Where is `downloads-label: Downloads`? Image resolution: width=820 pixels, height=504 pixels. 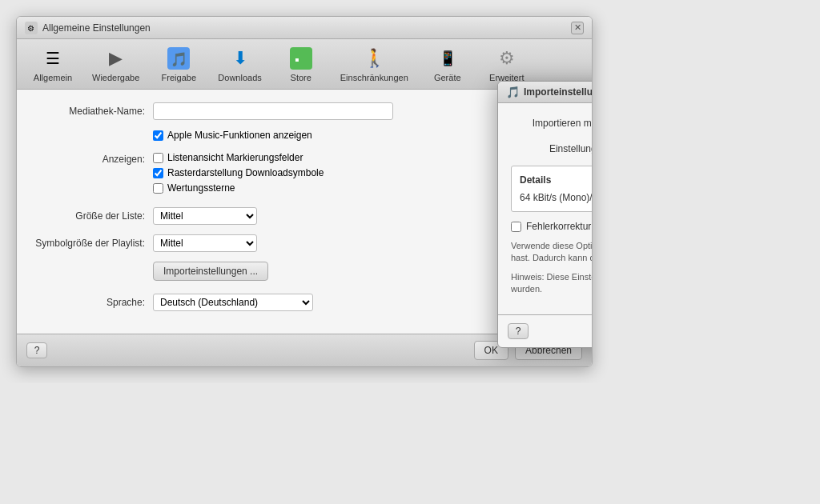
downloads-label: Downloads is located at coordinates (239, 78).